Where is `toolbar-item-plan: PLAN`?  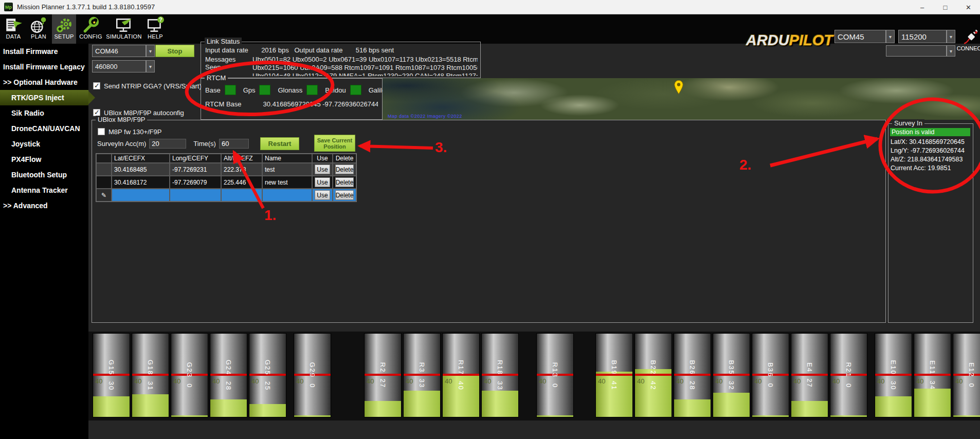
toolbar-item-plan: PLAN is located at coordinates (39, 29).